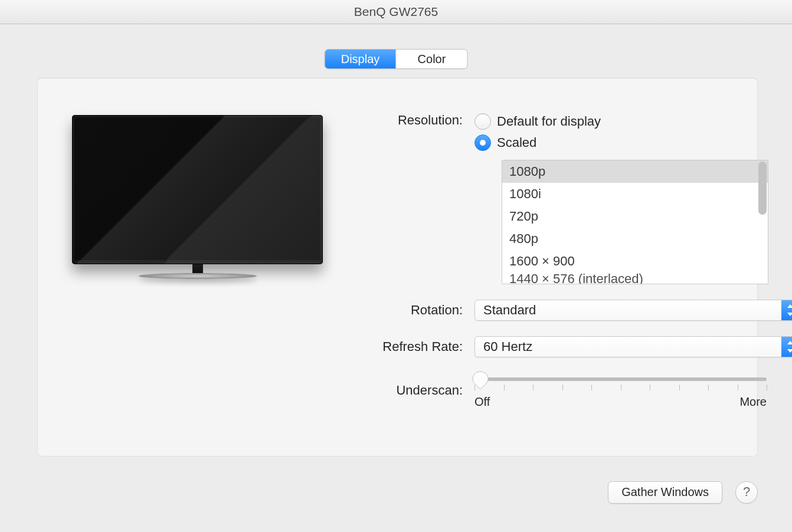  What do you see at coordinates (635, 278) in the screenshot?
I see `resolution-item: 1440 × 576 (interlaced)` at bounding box center [635, 278].